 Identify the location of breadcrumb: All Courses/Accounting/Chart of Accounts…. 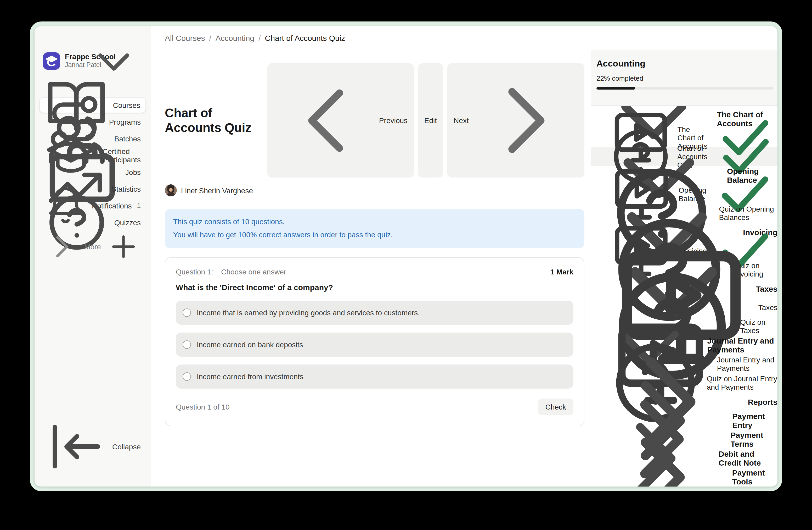
(464, 38).